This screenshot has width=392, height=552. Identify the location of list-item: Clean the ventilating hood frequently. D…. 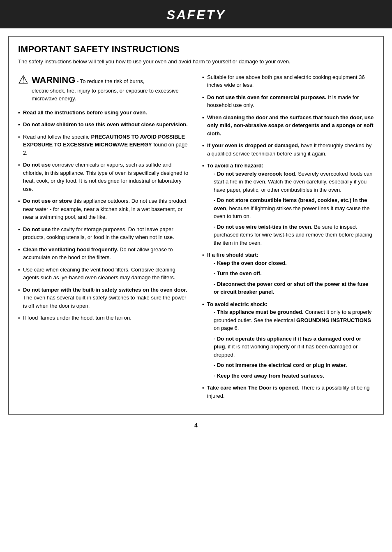
(104, 253).